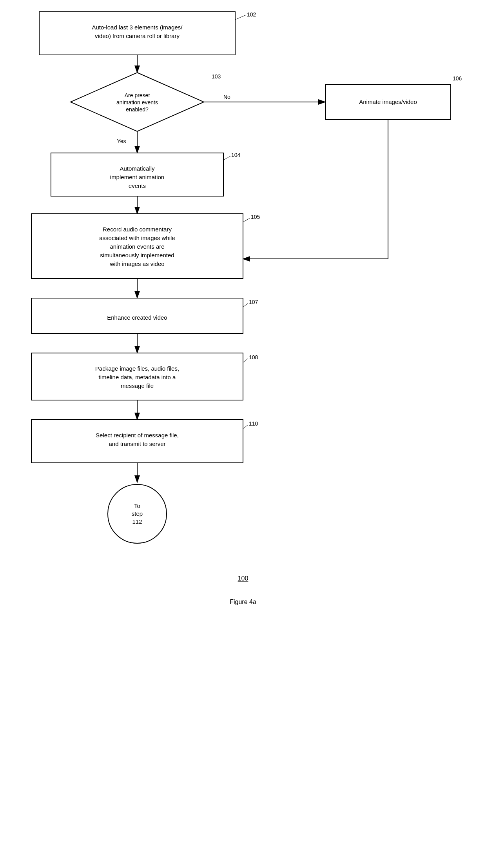 Image resolution: width=486 pixels, height=868 pixels. Describe the element at coordinates (138, 27) in the screenshot. I see `svg-text:Auto-load last 3 elements (ima: Auto-load last 3 elements (images/` at that location.